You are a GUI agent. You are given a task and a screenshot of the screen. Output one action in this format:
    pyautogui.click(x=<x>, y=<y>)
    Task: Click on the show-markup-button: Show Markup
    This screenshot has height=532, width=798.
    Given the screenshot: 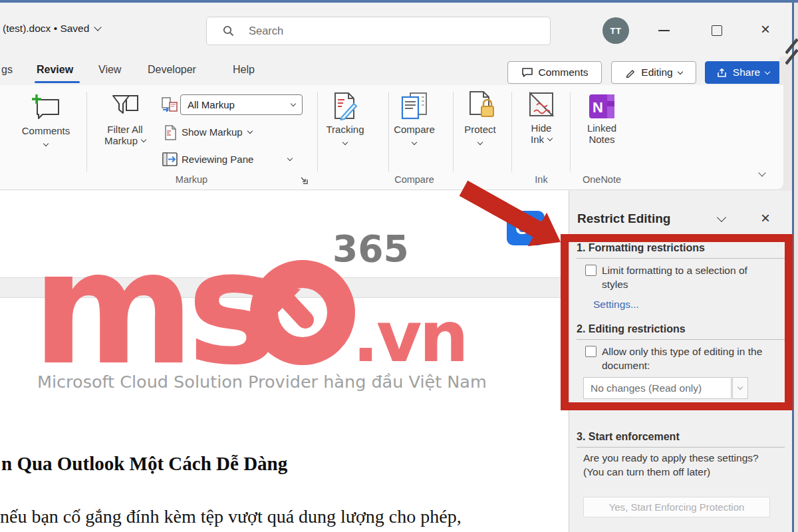 What is the action you would take?
    pyautogui.click(x=217, y=132)
    